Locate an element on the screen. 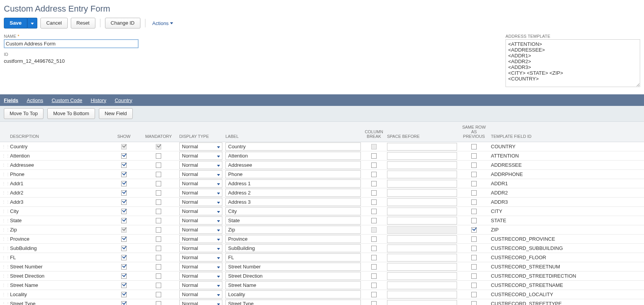 Image resolution: width=644 pixels, height=305 pixels. save-button: Save is located at coordinates (15, 23).